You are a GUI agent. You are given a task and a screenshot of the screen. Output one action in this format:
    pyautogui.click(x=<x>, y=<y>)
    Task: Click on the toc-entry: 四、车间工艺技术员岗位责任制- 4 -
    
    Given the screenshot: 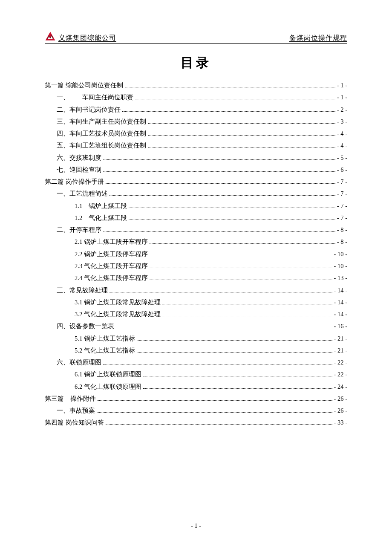 What is the action you would take?
    pyautogui.click(x=196, y=133)
    